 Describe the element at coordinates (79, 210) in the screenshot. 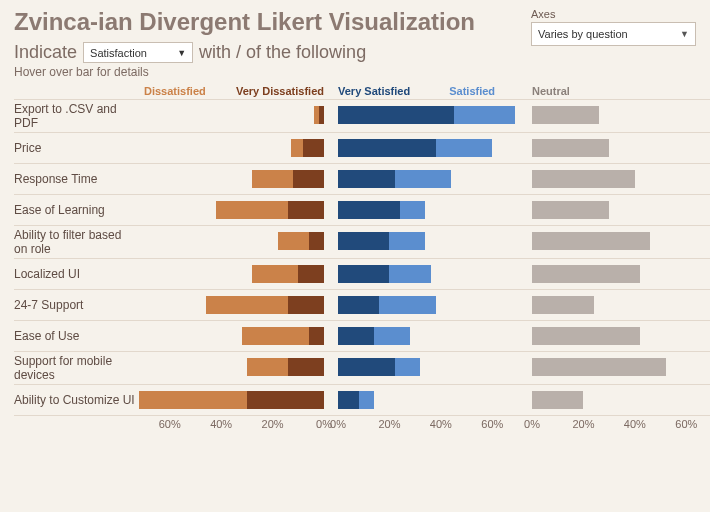

I see `row-label: Ease of Learning` at that location.